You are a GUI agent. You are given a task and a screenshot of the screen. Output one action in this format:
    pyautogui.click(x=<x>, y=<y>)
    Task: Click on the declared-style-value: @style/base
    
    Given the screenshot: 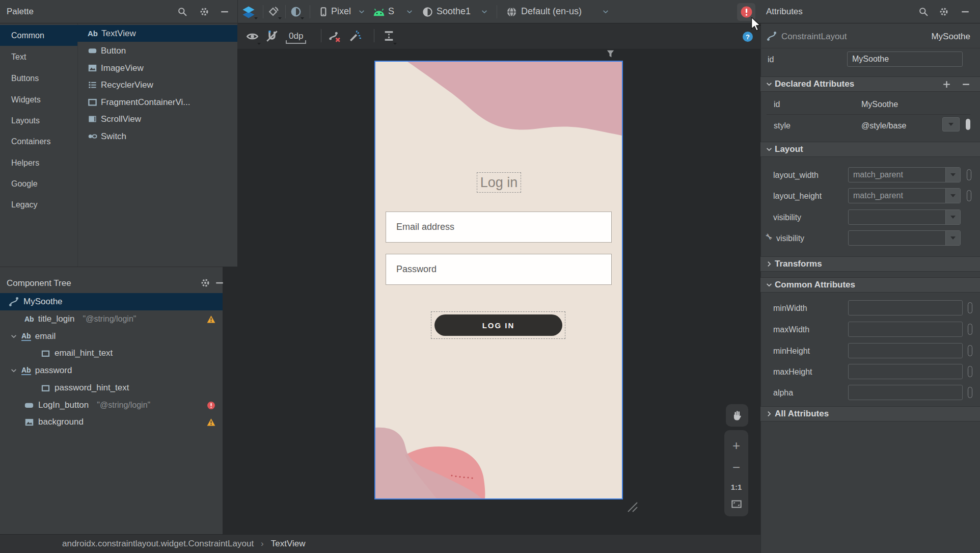 What is the action you would take?
    pyautogui.click(x=884, y=126)
    